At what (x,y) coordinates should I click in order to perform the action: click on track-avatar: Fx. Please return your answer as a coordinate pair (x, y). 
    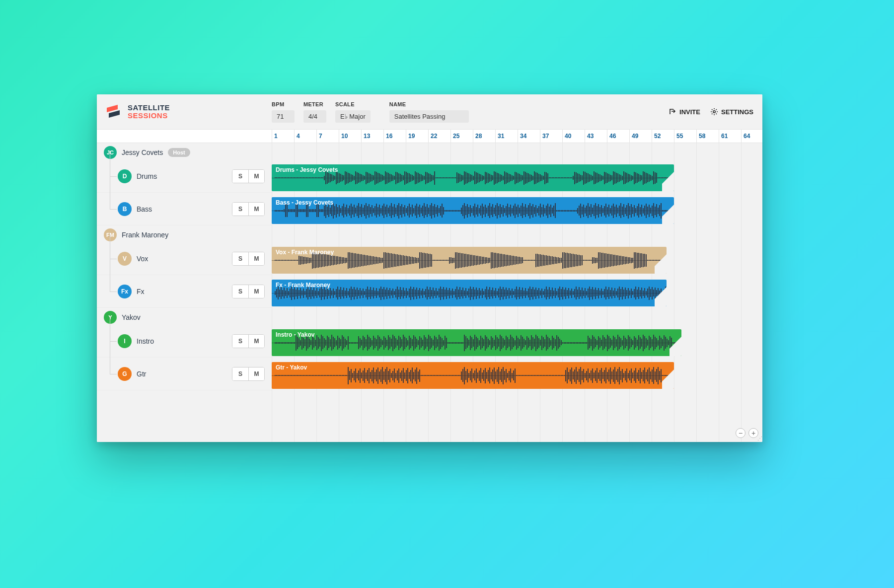
    Looking at the image, I should click on (125, 292).